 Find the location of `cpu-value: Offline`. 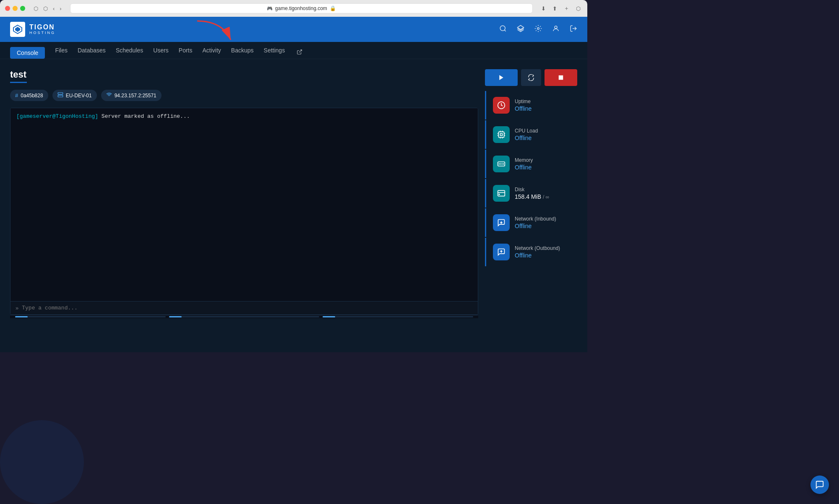

cpu-value: Offline is located at coordinates (543, 138).